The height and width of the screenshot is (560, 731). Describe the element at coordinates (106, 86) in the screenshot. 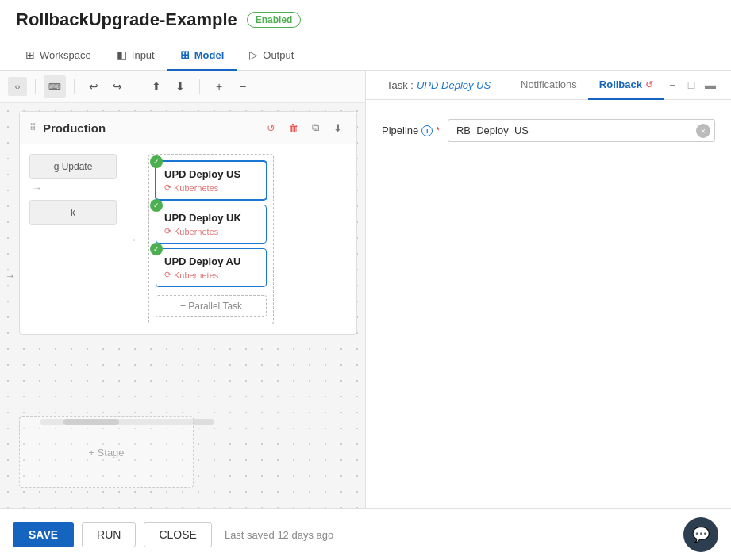

I see `toolbar-group-history: ↩ ↪` at that location.